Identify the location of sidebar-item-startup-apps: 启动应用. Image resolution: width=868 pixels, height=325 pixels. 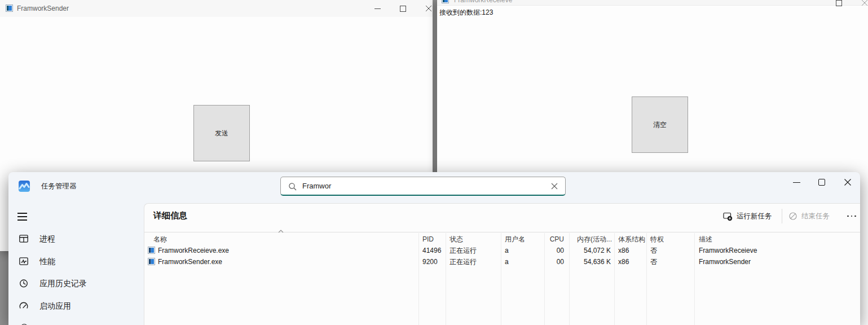
(72, 306).